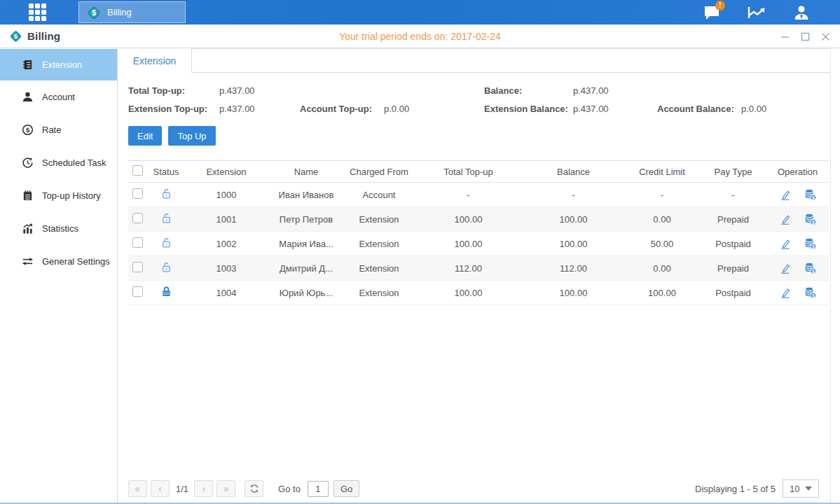 Image resolution: width=840 pixels, height=504 pixels. What do you see at coordinates (474, 489) in the screenshot?
I see `pagination-bar: « ‹ 1/1 › » Go to Go Displaying` at bounding box center [474, 489].